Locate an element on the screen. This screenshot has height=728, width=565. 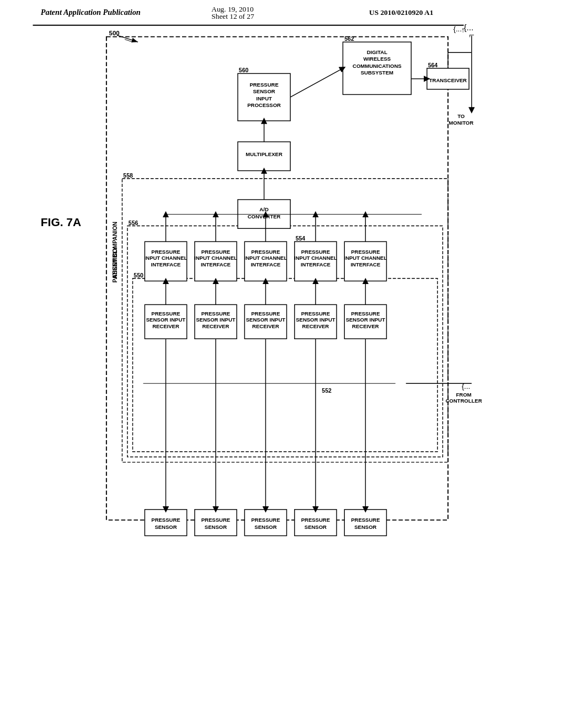
processor-text3: INPUT is located at coordinates (264, 98).